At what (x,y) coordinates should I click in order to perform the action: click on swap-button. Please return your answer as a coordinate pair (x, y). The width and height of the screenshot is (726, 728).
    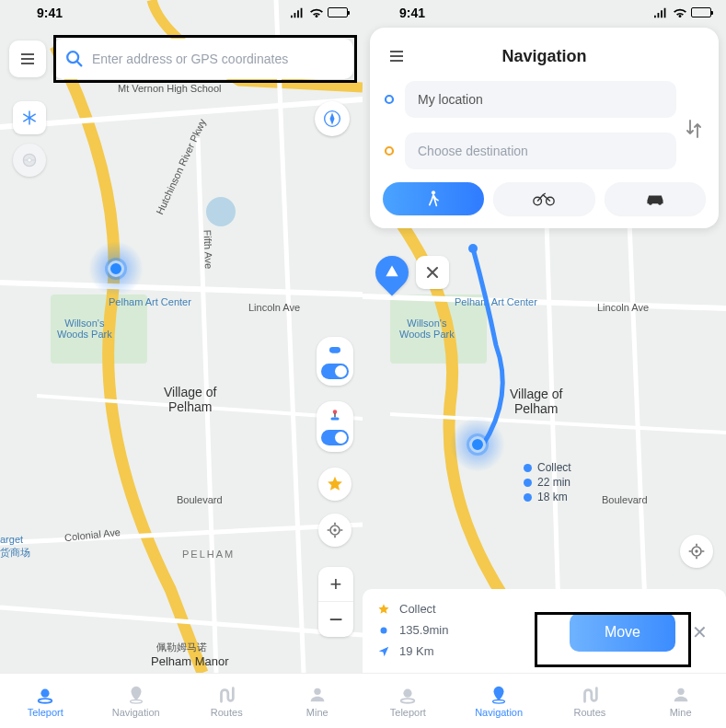
    Looking at the image, I should click on (694, 129).